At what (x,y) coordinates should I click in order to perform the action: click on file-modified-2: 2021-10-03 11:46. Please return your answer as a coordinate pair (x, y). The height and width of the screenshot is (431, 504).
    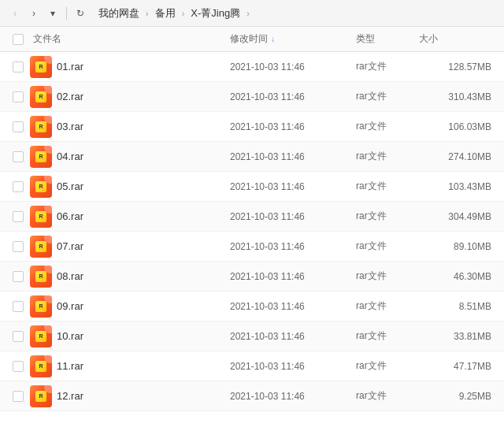
    Looking at the image, I should click on (293, 127).